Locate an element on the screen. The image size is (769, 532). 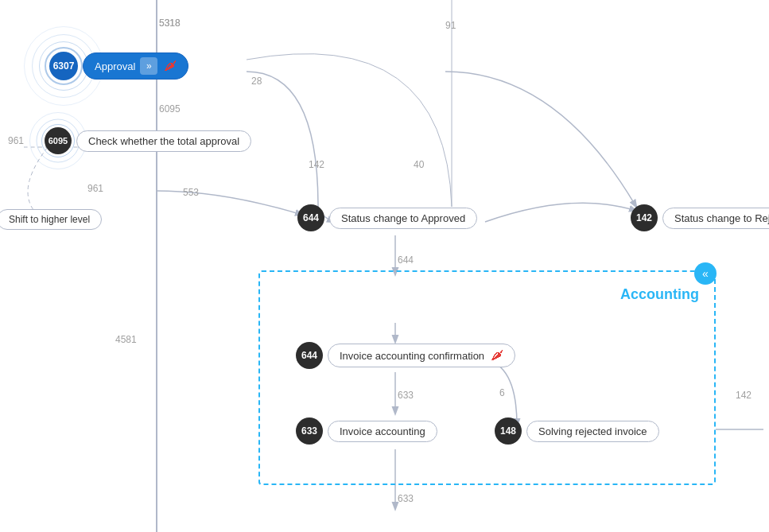
edge-label-91: 91 is located at coordinates (450, 25).